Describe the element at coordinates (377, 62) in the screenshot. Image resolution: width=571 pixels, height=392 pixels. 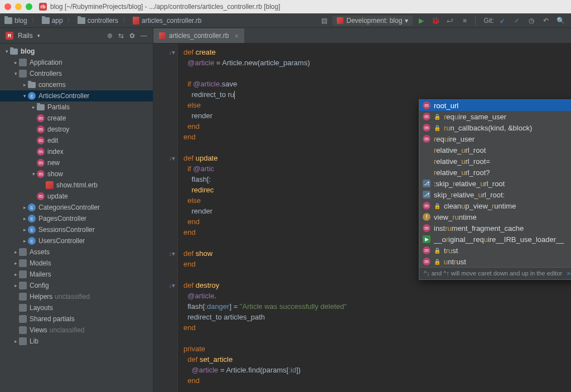
I see `code-line: @article = Article.new(article_params)` at that location.